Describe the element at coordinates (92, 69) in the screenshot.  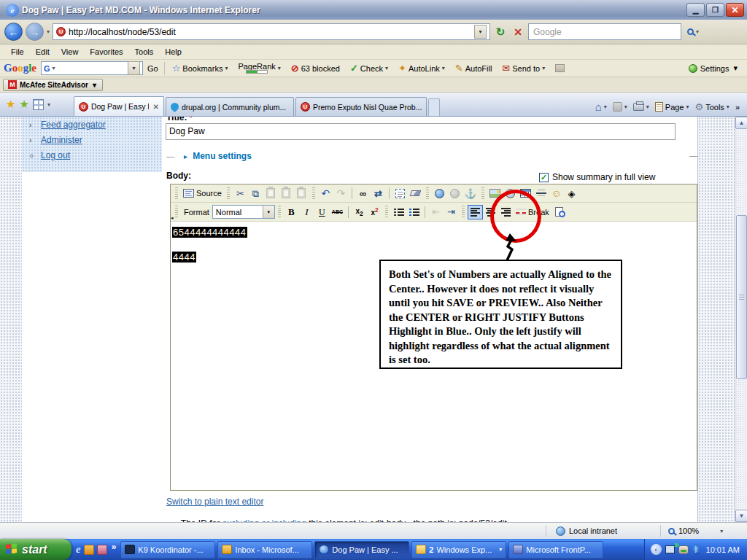
I see `google-search-input: G ▾ ▾` at that location.